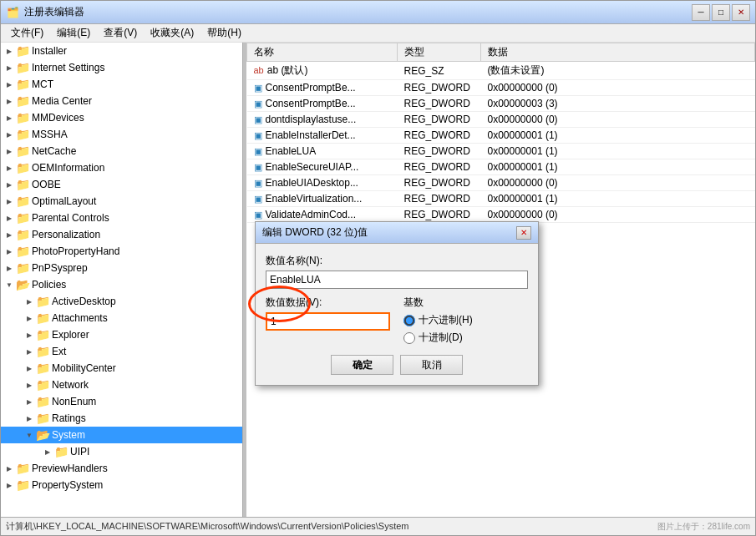 The width and height of the screenshot is (756, 536). Describe the element at coordinates (431, 365) in the screenshot. I see `cancel-button: 取消` at that location.